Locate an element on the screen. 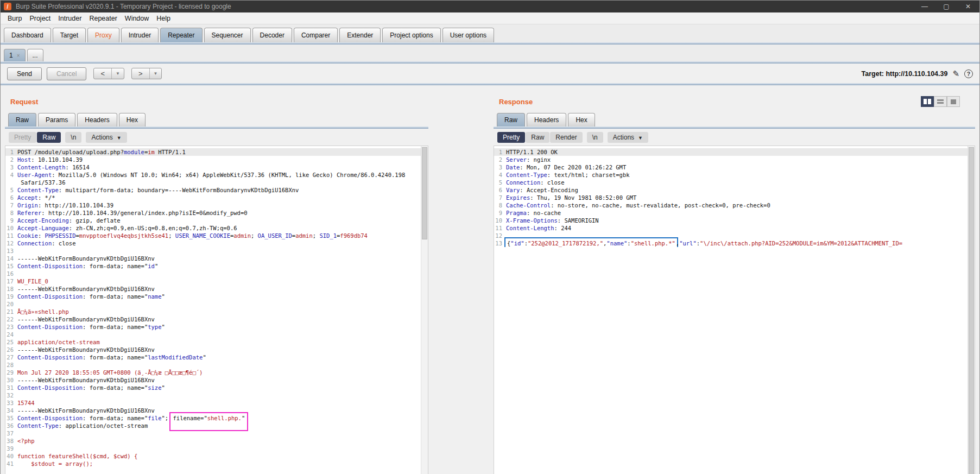 The image size is (980, 474). code-line: 30------WebKitFormBoundarynvKDtbDgiU16BX… is located at coordinates (213, 380).